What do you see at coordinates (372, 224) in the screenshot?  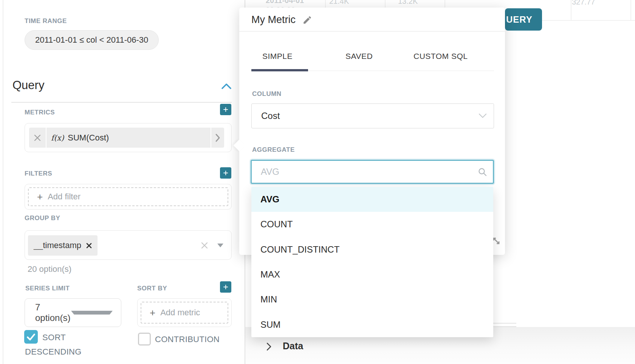 I see `option-count: COUNT` at bounding box center [372, 224].